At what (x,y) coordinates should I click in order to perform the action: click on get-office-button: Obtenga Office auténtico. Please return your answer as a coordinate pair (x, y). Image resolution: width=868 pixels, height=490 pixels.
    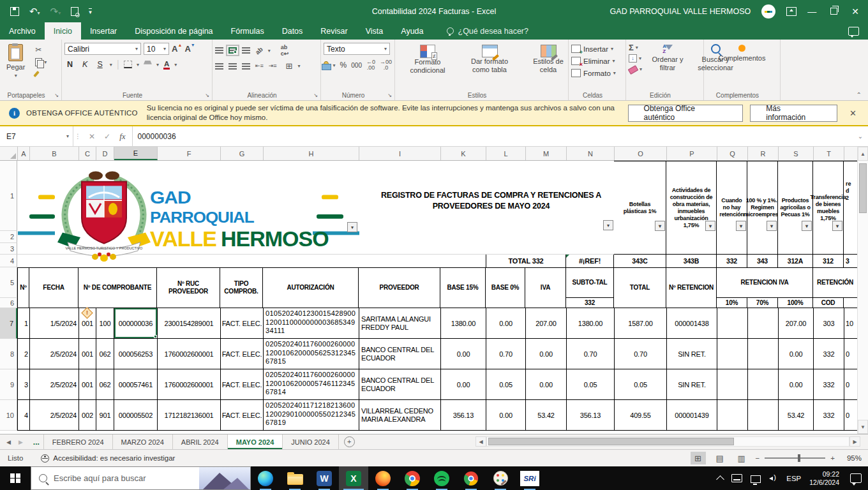
    Looking at the image, I should click on (685, 114).